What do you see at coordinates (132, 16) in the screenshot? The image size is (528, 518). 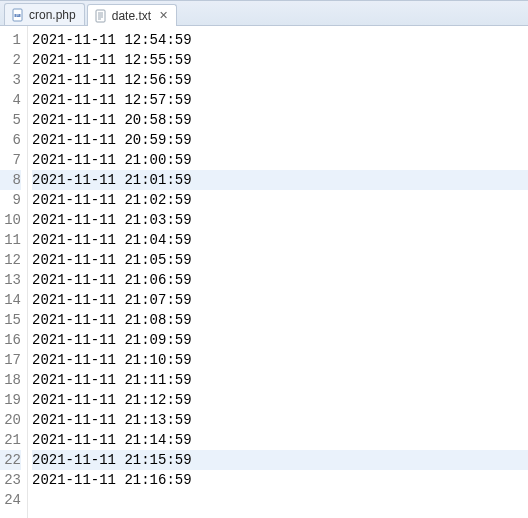 I see `tab-label: date.txt` at bounding box center [132, 16].